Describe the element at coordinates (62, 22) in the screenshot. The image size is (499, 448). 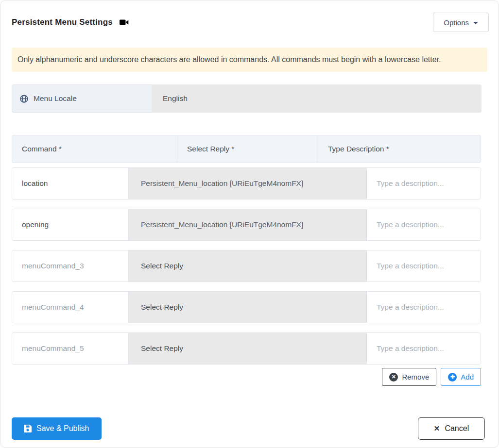
I see `page-title: Persistent Menu Settings` at that location.